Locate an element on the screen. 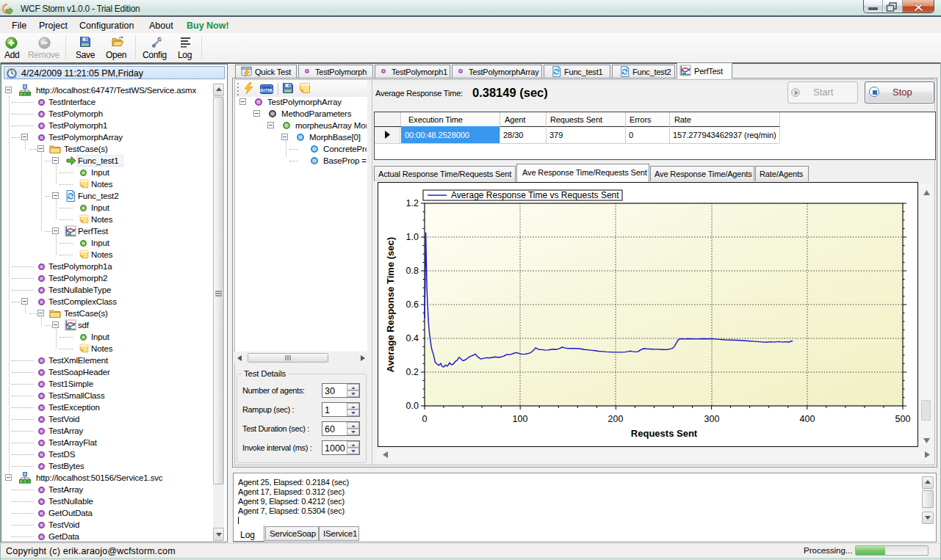  svg-text:Average Response Time vs Reque: Average Response Time vs Requests Sent is located at coordinates (535, 195).